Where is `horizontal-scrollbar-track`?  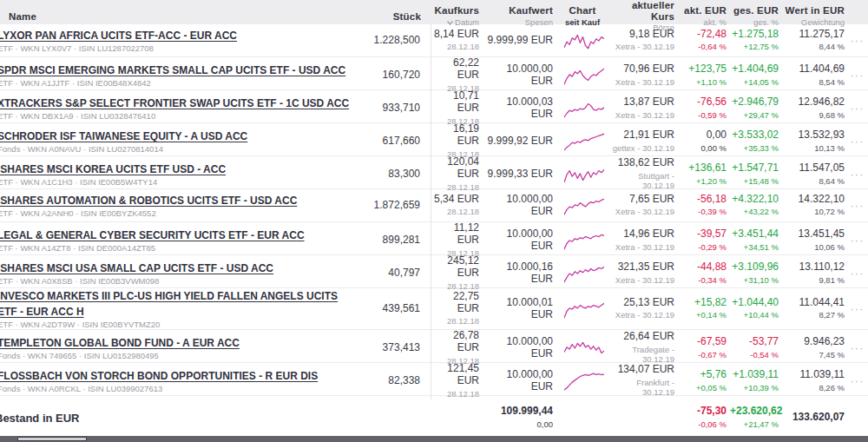 horizontal-scrollbar-track is located at coordinates (434, 439).